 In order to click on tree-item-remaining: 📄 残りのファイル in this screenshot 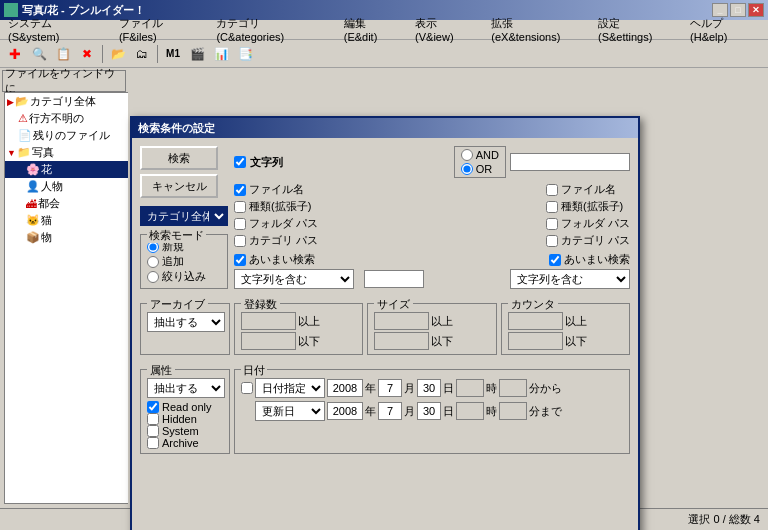, I will do `click(69, 136)`.